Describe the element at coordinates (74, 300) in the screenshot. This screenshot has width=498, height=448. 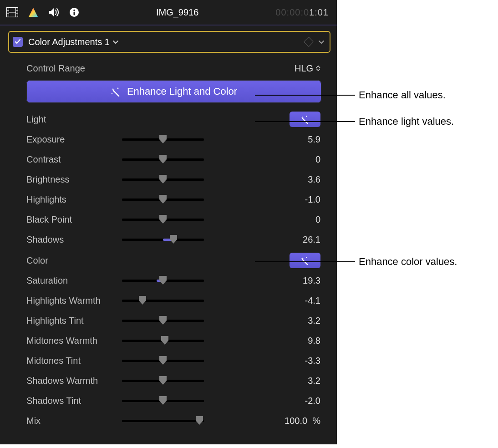
I see `highlights-warmth-label: Highlights Warmth` at that location.